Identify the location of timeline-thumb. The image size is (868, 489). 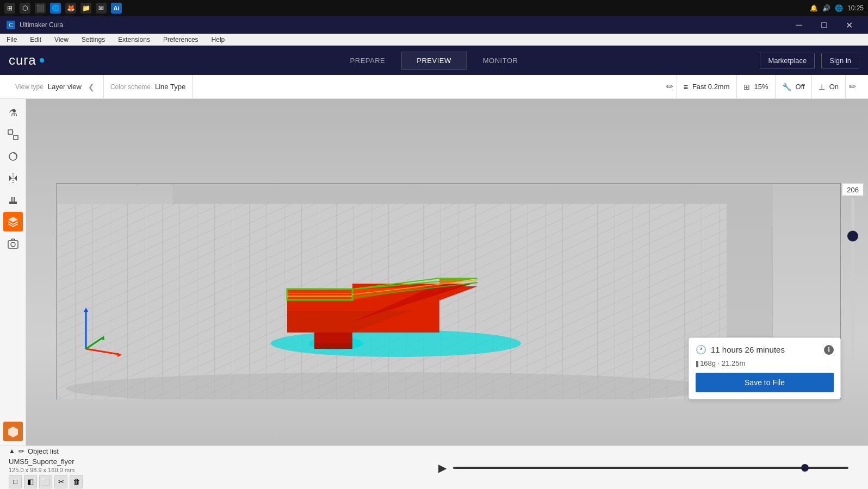
(805, 468).